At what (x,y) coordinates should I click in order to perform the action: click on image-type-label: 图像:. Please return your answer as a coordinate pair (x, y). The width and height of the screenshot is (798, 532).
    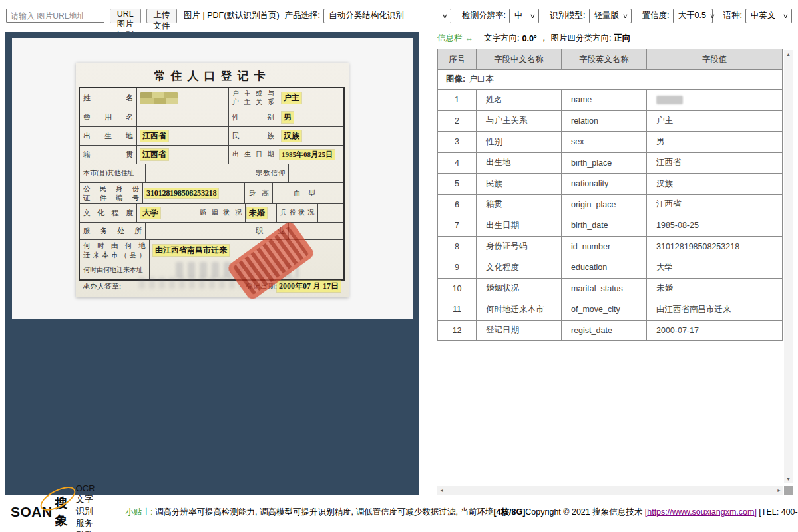
    Looking at the image, I should click on (455, 80).